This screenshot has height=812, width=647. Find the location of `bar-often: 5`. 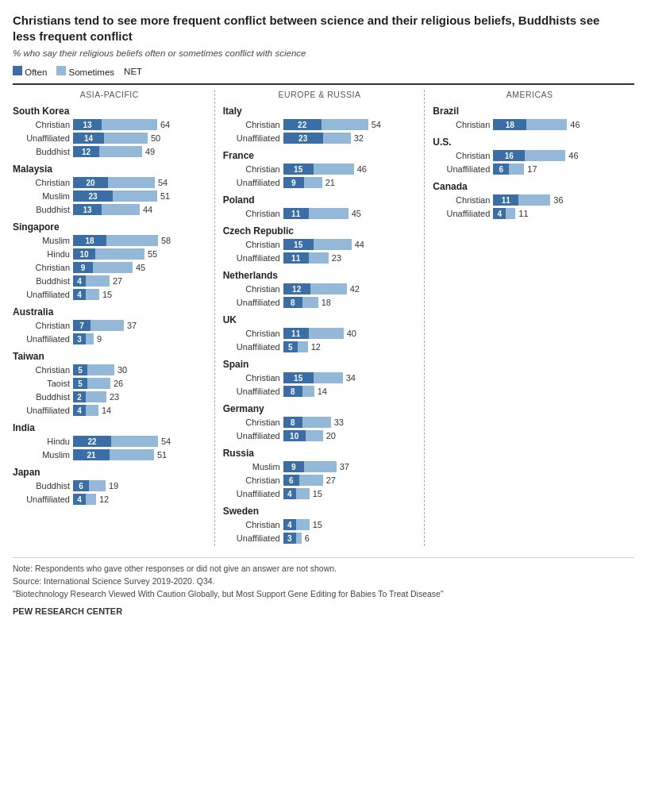

bar-often: 5 is located at coordinates (80, 383).